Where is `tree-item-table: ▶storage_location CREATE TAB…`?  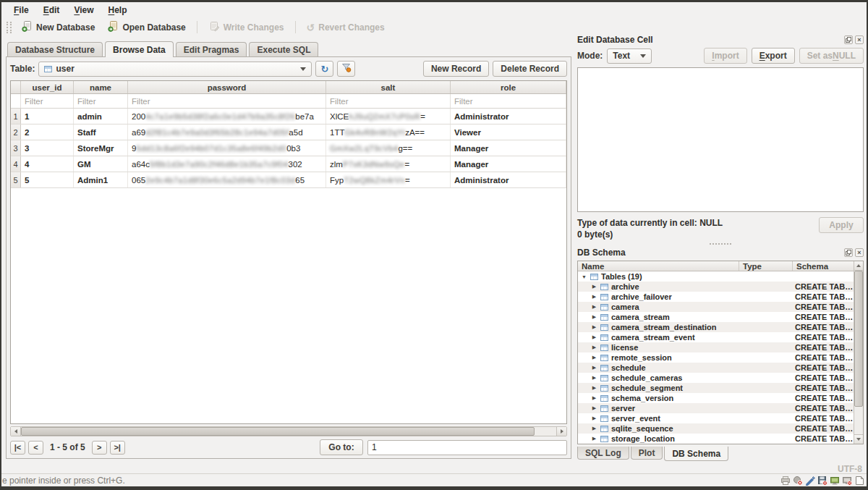
tree-item-table: ▶storage_location CREATE TAB… is located at coordinates (716, 439).